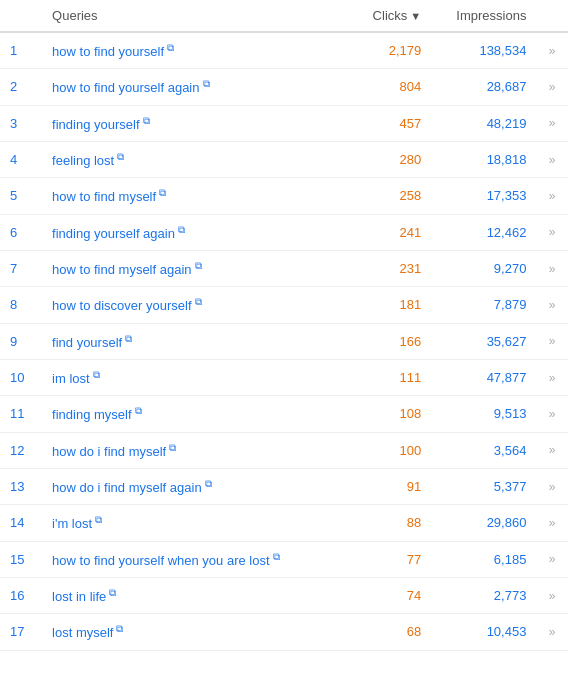 Image resolution: width=568 pixels, height=698 pixels. I want to click on impressions-value: 7,879, so click(484, 305).